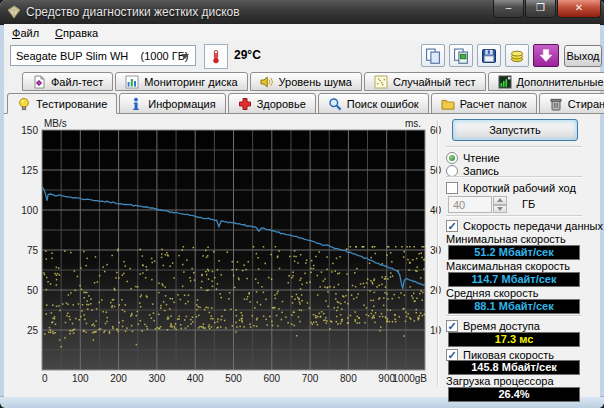  Describe the element at coordinates (425, 82) in the screenshot. I see `tab-random-test: Случайный тест` at that location.